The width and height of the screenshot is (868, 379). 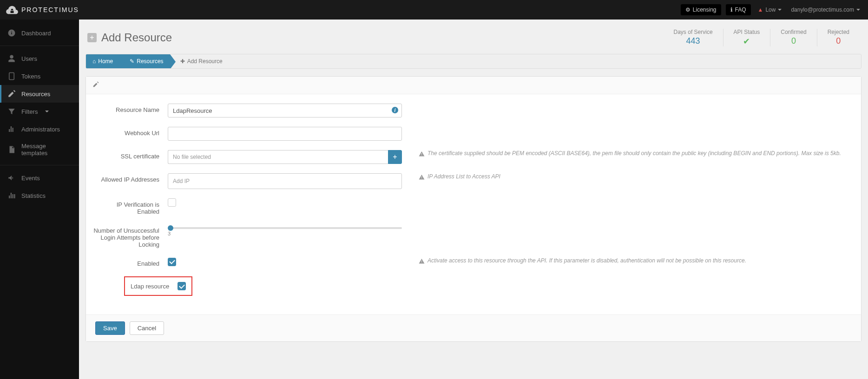 I want to click on attempts-slider: 3, so click(x=285, y=230).